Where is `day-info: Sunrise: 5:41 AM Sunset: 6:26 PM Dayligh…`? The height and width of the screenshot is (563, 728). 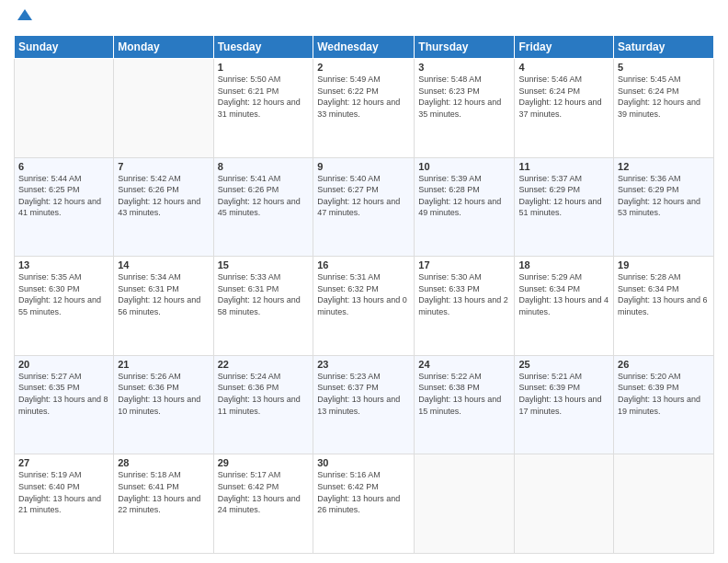
day-info: Sunrise: 5:41 AM Sunset: 6:26 PM Dayligh… is located at coordinates (264, 196).